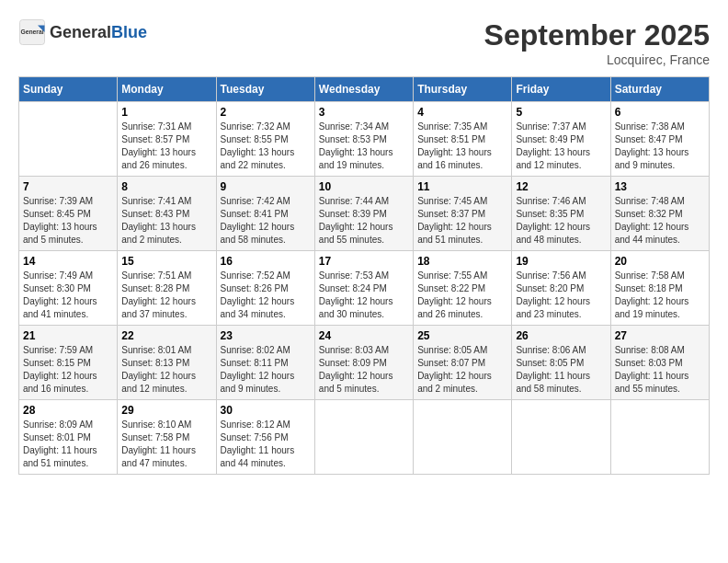  I want to click on calendar-cell: 19Sunrise: 7:56 AMSunset: 8:20 PMDayligh…, so click(561, 289).